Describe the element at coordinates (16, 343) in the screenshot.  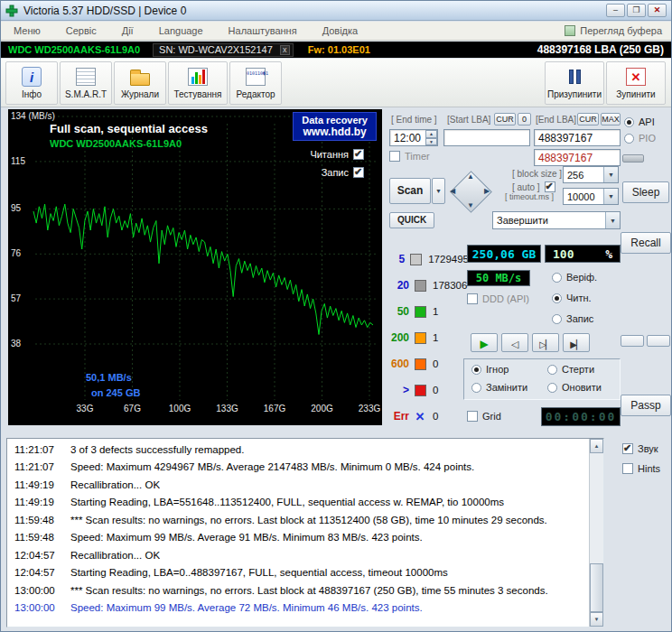
I see `graph-y-label: 38` at that location.